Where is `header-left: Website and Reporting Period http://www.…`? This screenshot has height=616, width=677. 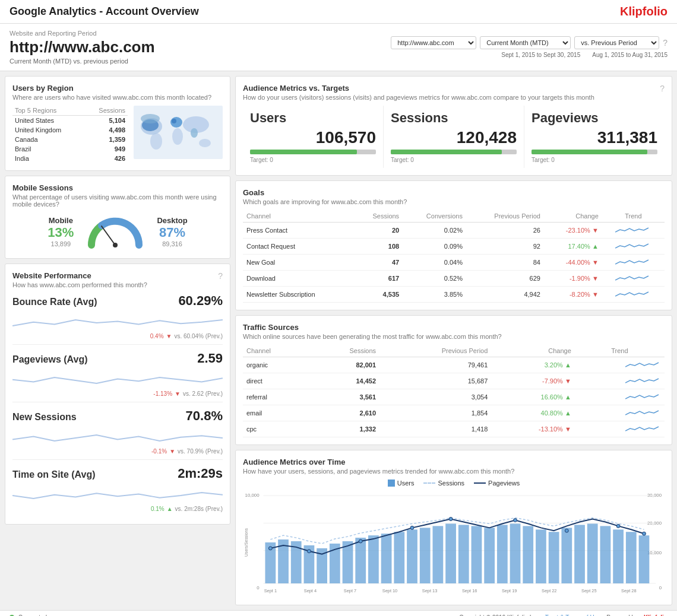
header-left: Website and Reporting Period http://www.… is located at coordinates (82, 47).